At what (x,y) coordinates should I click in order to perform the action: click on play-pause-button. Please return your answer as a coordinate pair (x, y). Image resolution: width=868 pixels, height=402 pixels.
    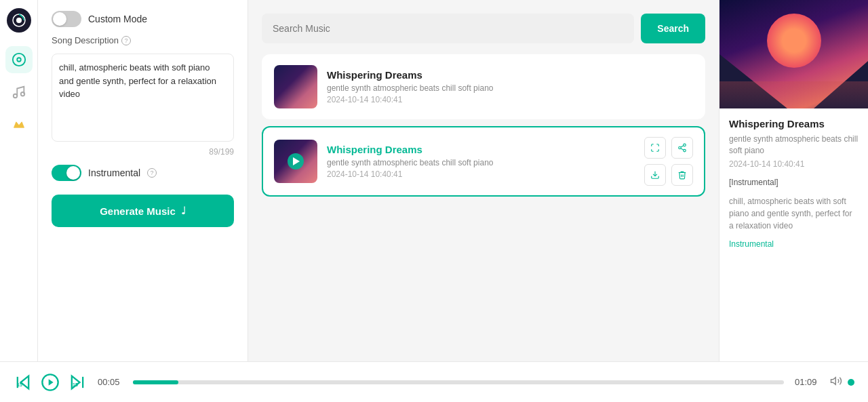
    Looking at the image, I should click on (50, 382).